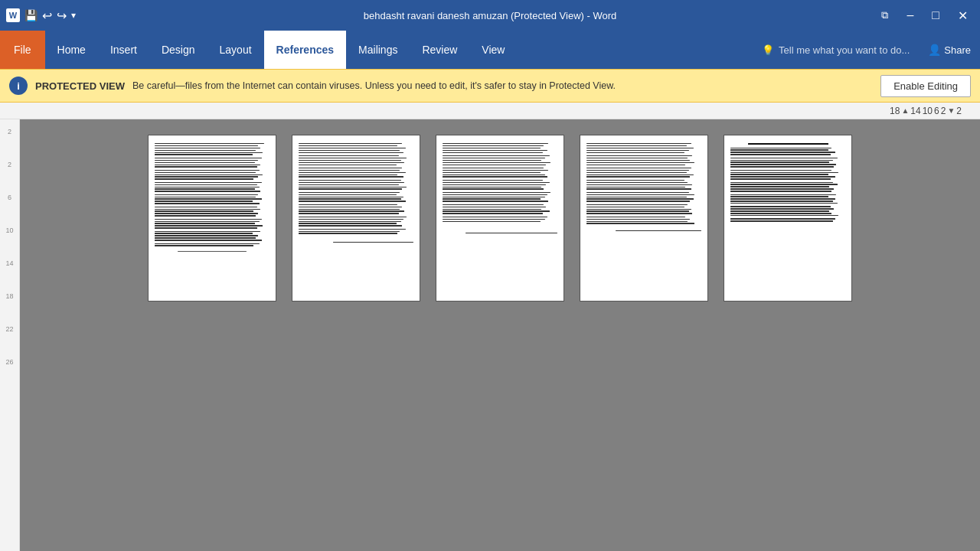  I want to click on window-controls: ⧉ – □ ✕, so click(928, 15).